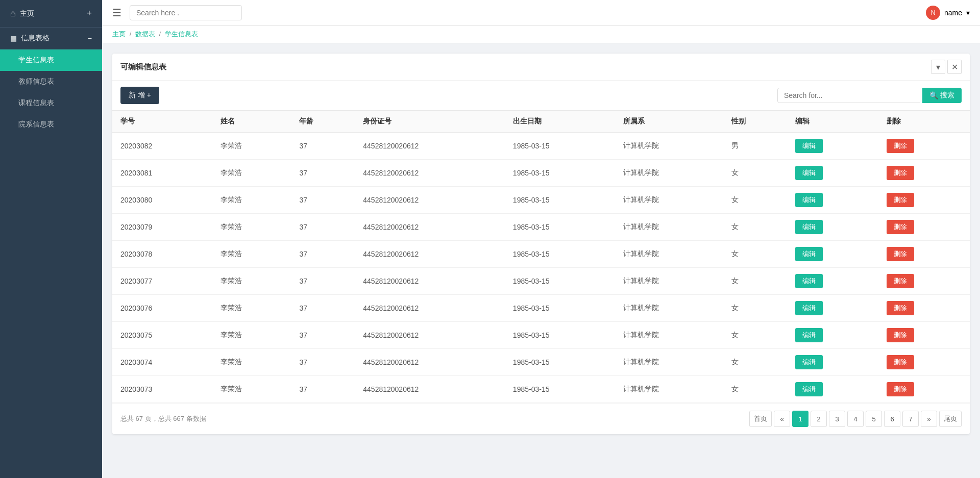  Describe the element at coordinates (892, 419) in the screenshot. I see `page-button-6: 6` at that location.